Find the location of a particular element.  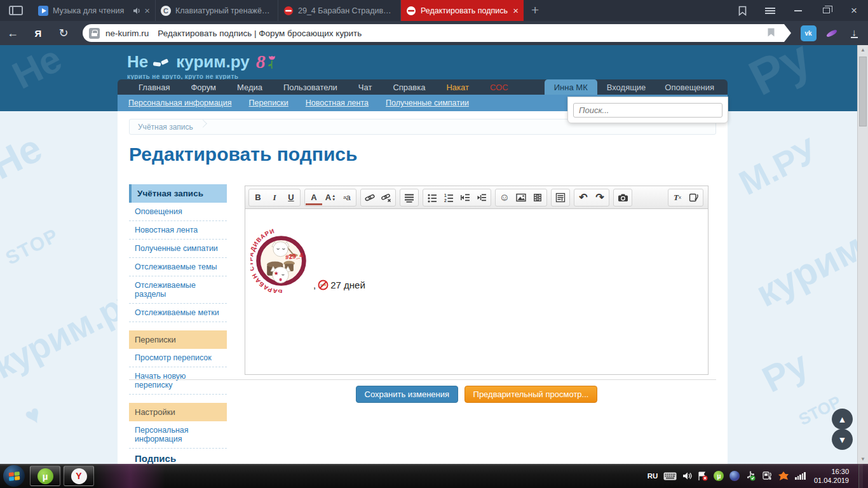

refresh-button: ↻ is located at coordinates (64, 33).